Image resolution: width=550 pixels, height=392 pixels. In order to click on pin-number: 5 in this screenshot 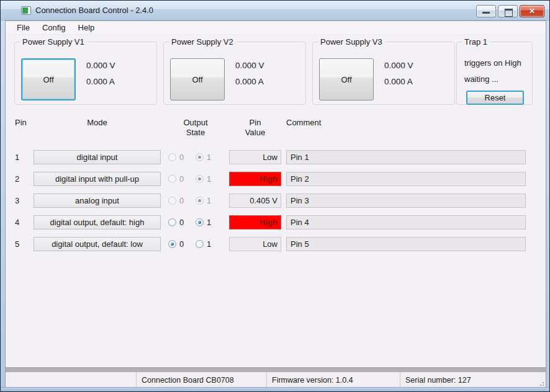, I will do `click(24, 244)`.